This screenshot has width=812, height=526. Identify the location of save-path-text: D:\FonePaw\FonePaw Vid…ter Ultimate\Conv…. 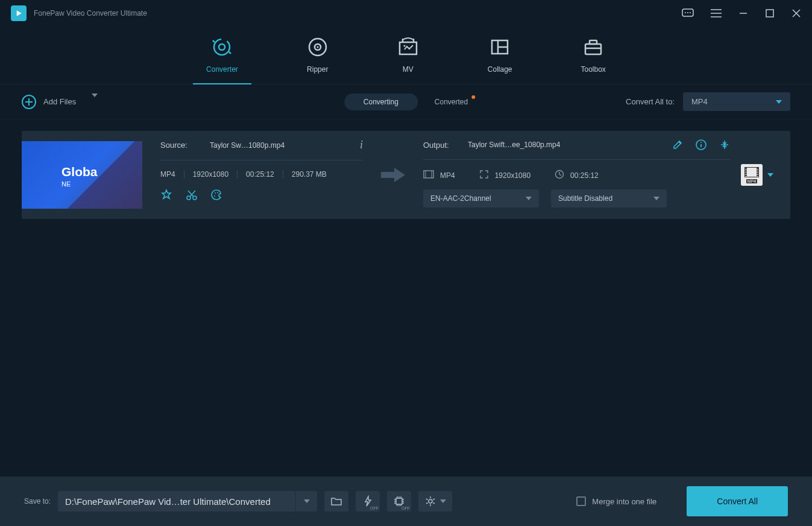
(168, 502).